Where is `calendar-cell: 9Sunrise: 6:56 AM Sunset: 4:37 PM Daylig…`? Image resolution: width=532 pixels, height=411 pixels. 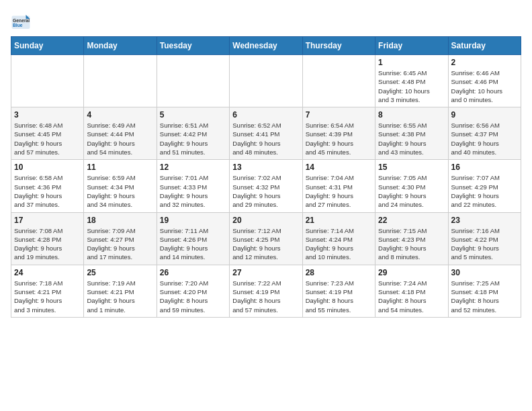
calendar-cell: 9Sunrise: 6:56 AM Sunset: 4:37 PM Daylig… is located at coordinates (484, 134).